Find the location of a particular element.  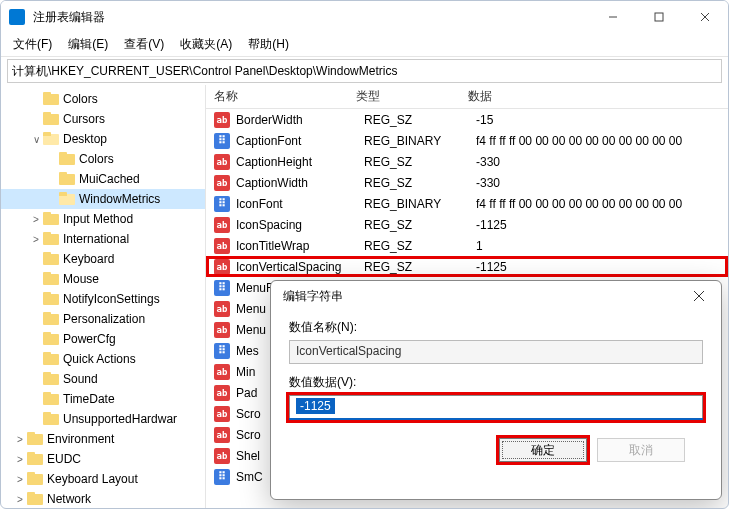

tree-item: >Input Method is located at coordinates (103, 219).